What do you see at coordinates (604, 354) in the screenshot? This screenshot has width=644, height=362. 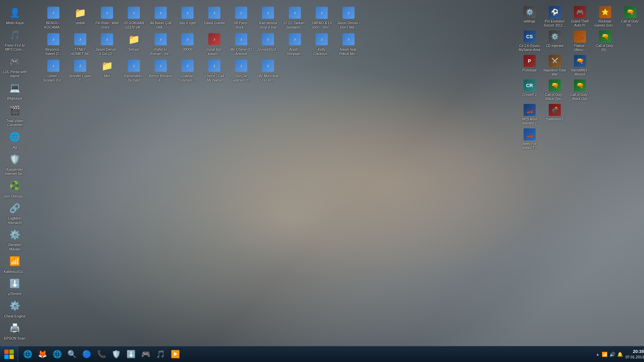 I see `tray-network-icon: 📶` at bounding box center [604, 354].